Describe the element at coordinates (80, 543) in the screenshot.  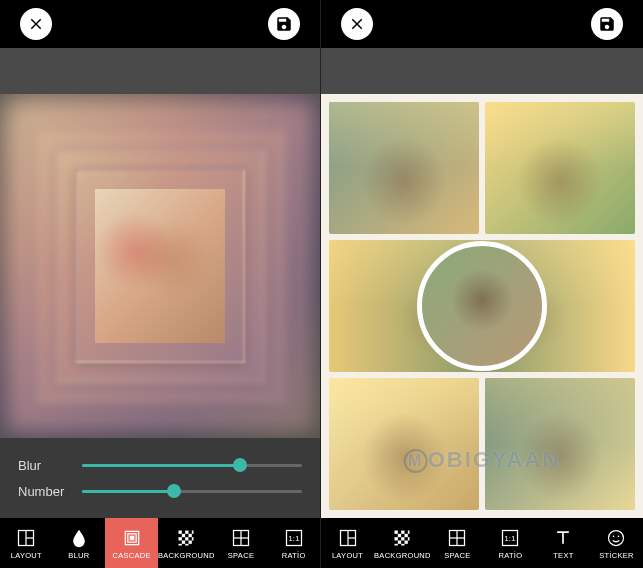
I see `tool-blur: BLUR` at that location.